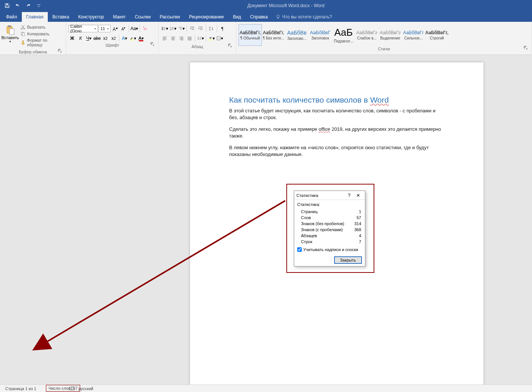  What do you see at coordinates (18, 6) in the screenshot?
I see `undo-button` at bounding box center [18, 6].